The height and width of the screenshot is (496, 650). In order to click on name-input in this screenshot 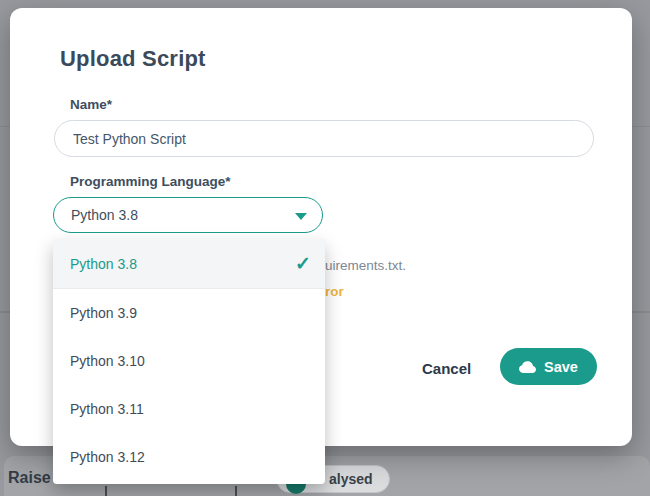, I will do `click(324, 138)`.